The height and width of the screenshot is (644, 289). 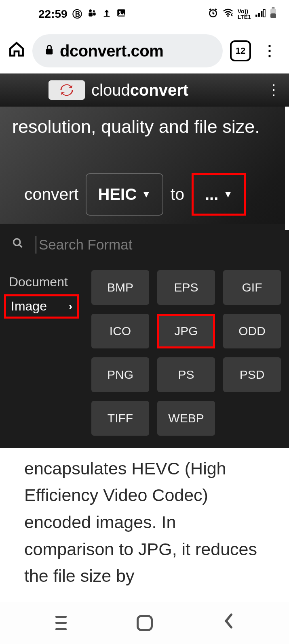 I want to click on category-label: Image, so click(x=29, y=306).